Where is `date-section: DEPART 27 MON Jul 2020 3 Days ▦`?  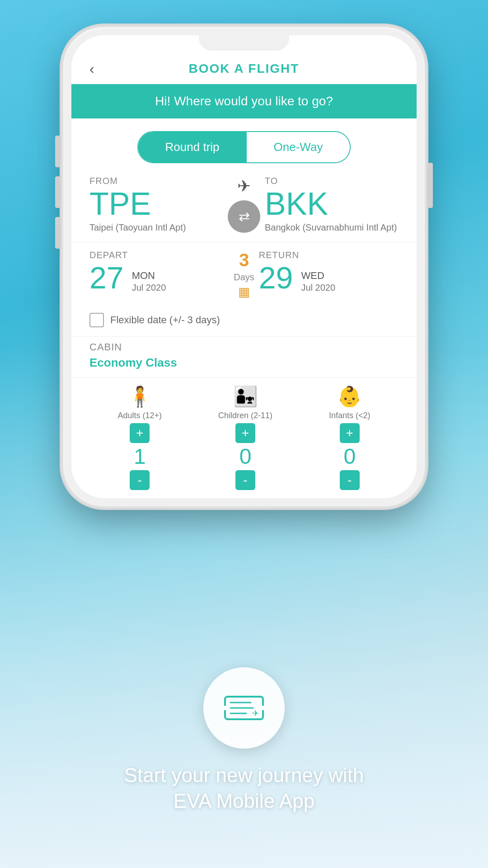 date-section: DEPART 27 MON Jul 2020 3 Days ▦ is located at coordinates (244, 275).